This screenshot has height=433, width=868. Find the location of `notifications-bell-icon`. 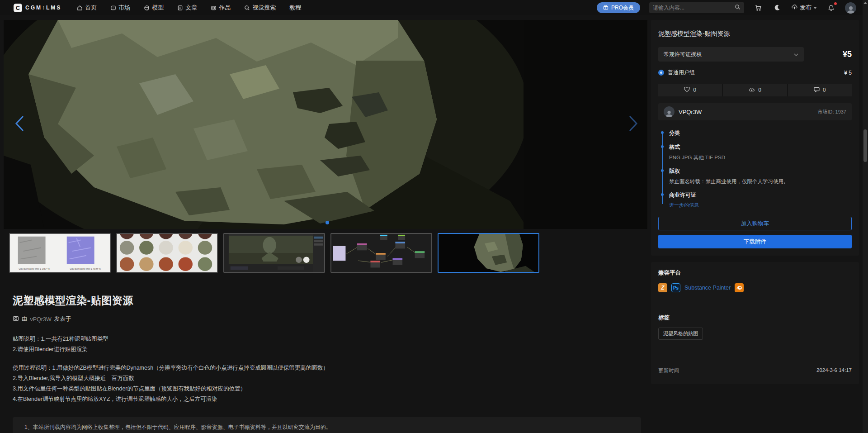

notifications-bell-icon is located at coordinates (831, 8).